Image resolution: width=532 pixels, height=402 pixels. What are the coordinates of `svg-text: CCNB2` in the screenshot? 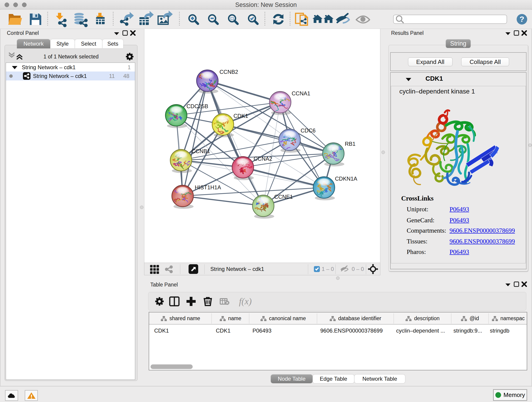 It's located at (229, 72).